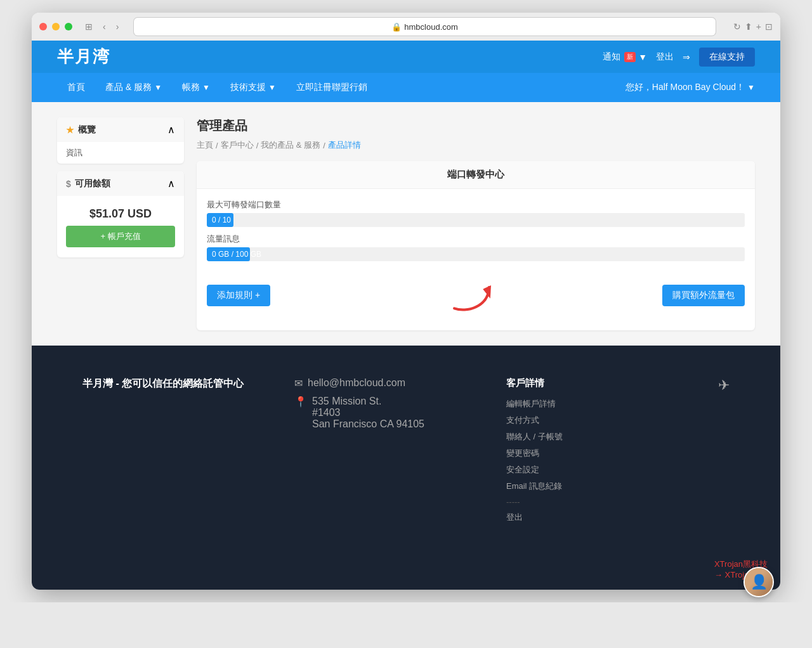 This screenshot has height=648, width=812. I want to click on nav-item-affiliate: 立即註冊聯盟行銷, so click(332, 87).